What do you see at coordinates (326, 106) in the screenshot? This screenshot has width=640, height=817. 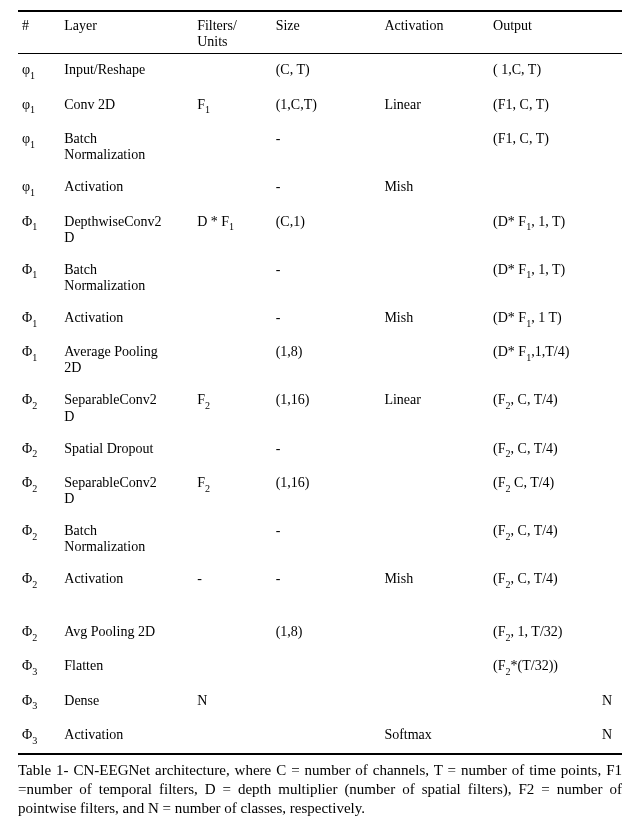 I see `cell-size: (1,C,T)` at bounding box center [326, 106].